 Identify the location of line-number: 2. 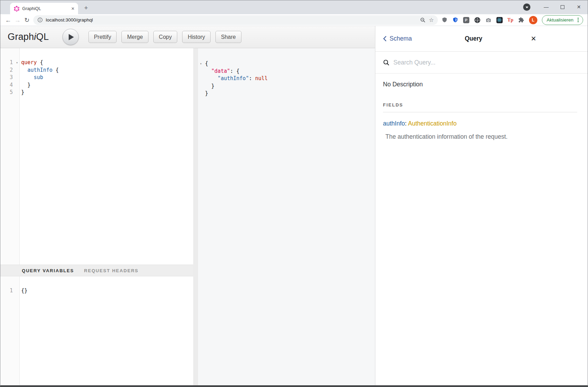
(7, 70).